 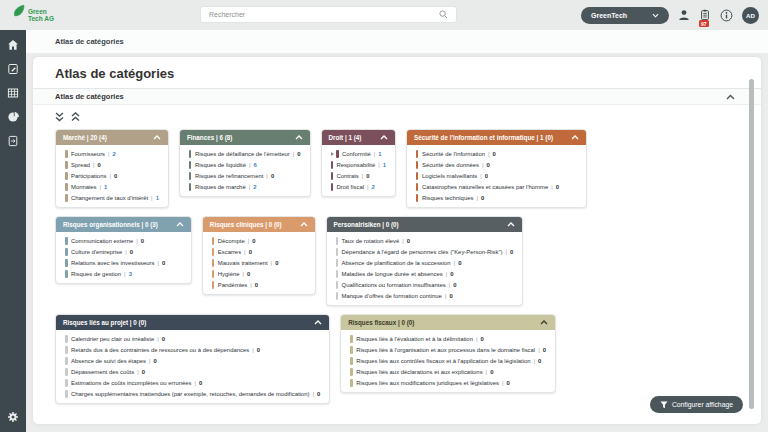 I want to click on category-item-label: Retards dus à des contraintes de ressour…, so click(x=160, y=350).